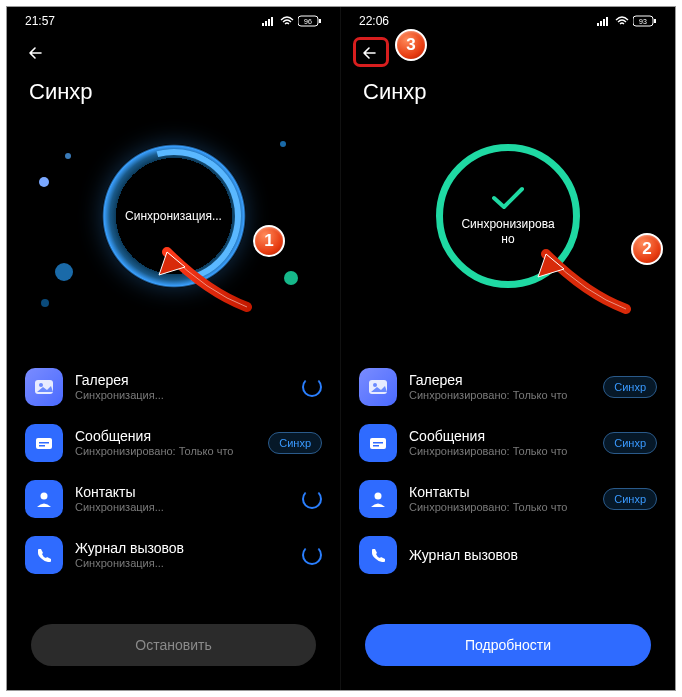 The height and width of the screenshot is (697, 682). I want to click on details-button: Подробности, so click(508, 645).